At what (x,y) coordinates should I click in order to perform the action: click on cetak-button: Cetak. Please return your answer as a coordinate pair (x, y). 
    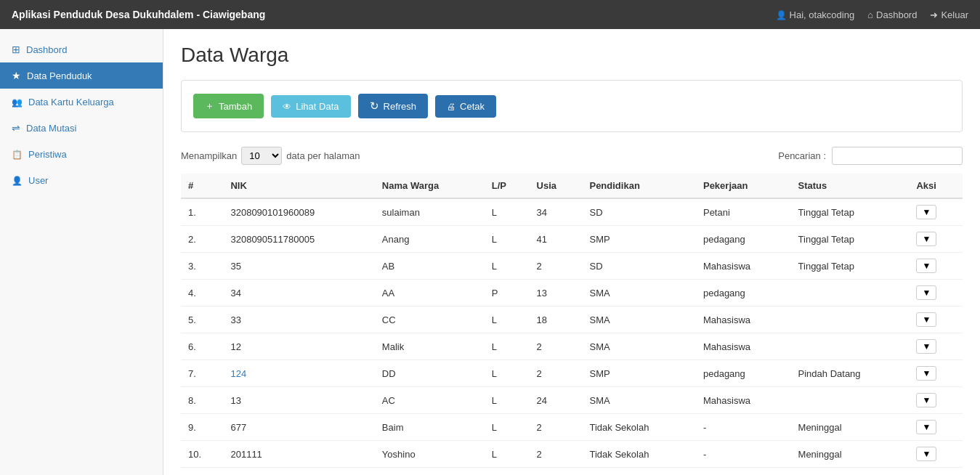
    Looking at the image, I should click on (466, 106).